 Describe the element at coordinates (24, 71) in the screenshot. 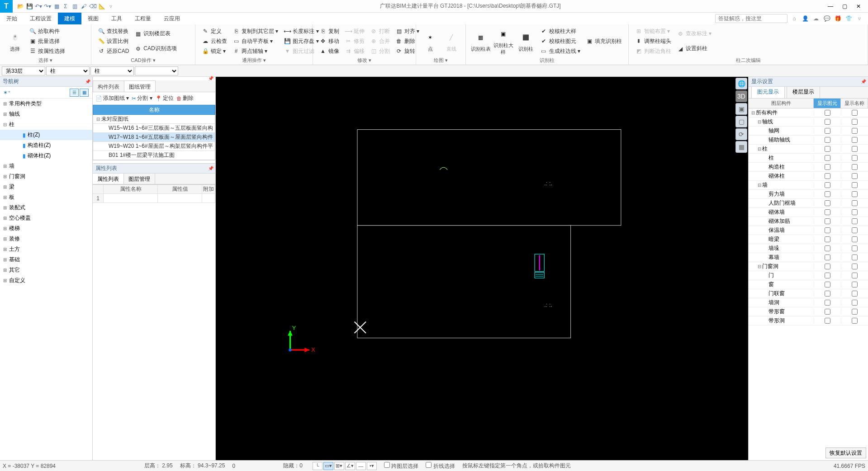

I see `floor-select: 第33层` at that location.